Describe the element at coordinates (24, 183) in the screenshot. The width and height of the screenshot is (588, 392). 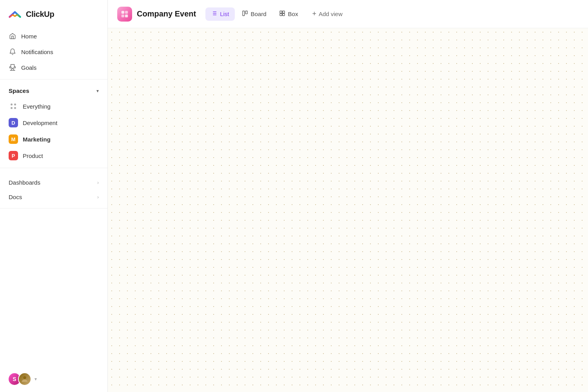
I see `dashboards-label: Dashboards` at that location.